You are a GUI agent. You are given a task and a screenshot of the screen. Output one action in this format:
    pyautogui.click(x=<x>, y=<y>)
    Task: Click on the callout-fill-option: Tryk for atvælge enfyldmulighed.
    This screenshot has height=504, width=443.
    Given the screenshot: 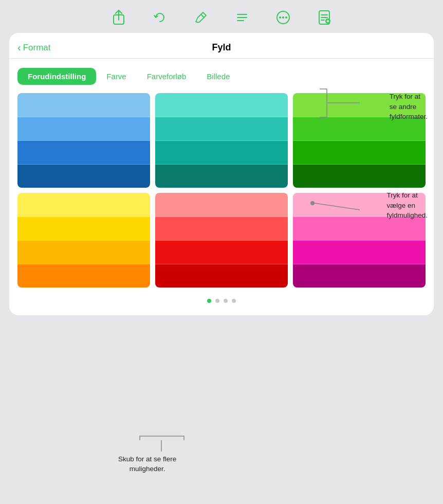 What is the action you would take?
    pyautogui.click(x=407, y=206)
    